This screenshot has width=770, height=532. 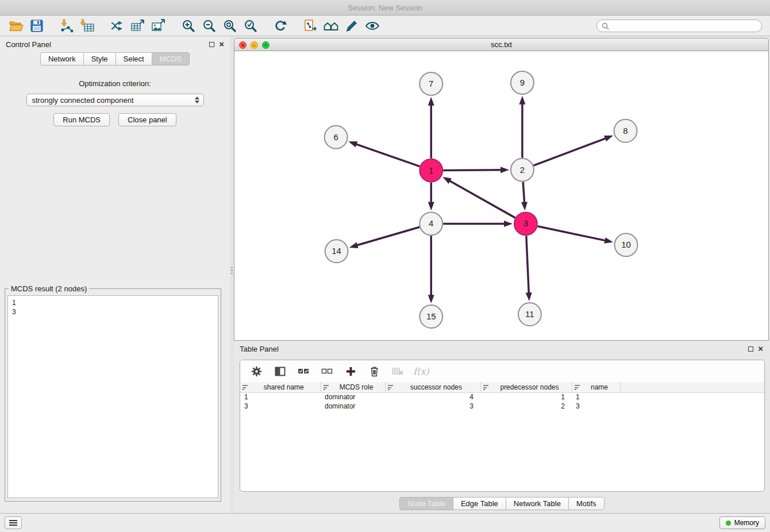 I want to click on float-table-panel-icon, so click(x=750, y=349).